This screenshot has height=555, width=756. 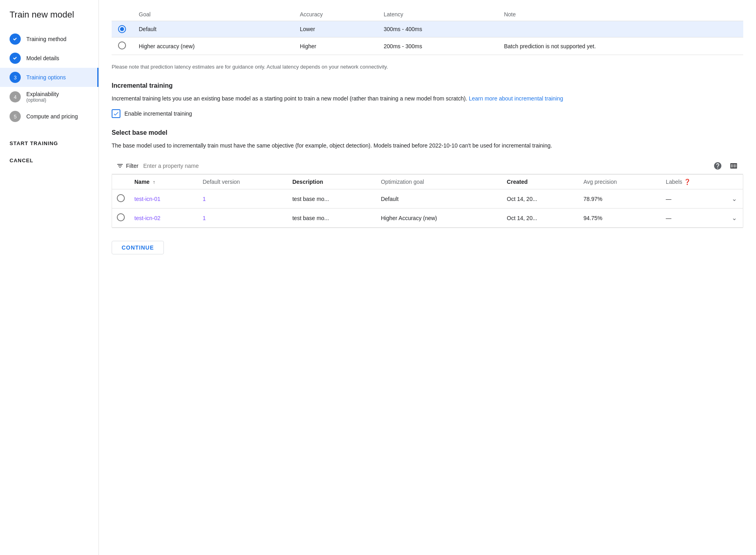 I want to click on sidebar-item-explainability: 4 Explainability (optional), so click(x=49, y=97).